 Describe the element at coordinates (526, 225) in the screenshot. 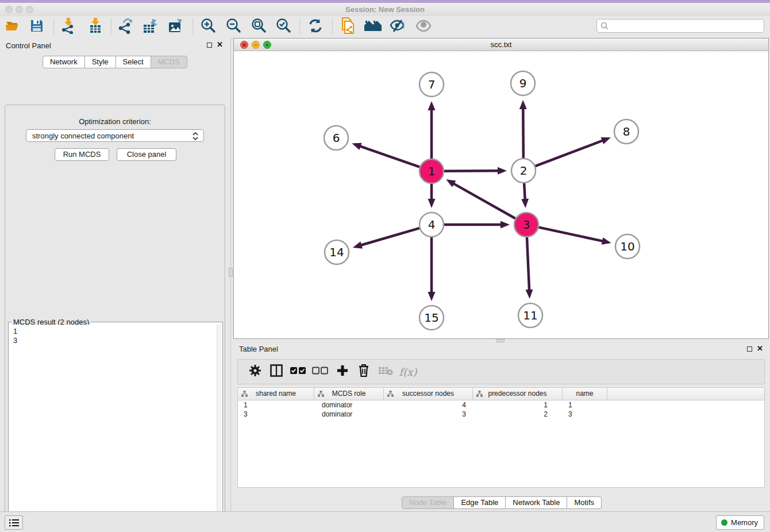

I see `node-label-3: 3` at that location.